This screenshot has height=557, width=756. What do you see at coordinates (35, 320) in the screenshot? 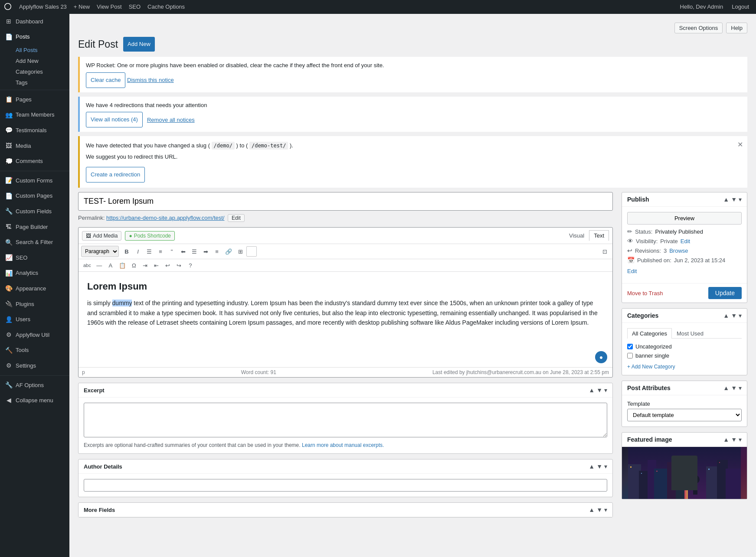
I see `sidebar-item-users: 👤 Users` at bounding box center [35, 320].